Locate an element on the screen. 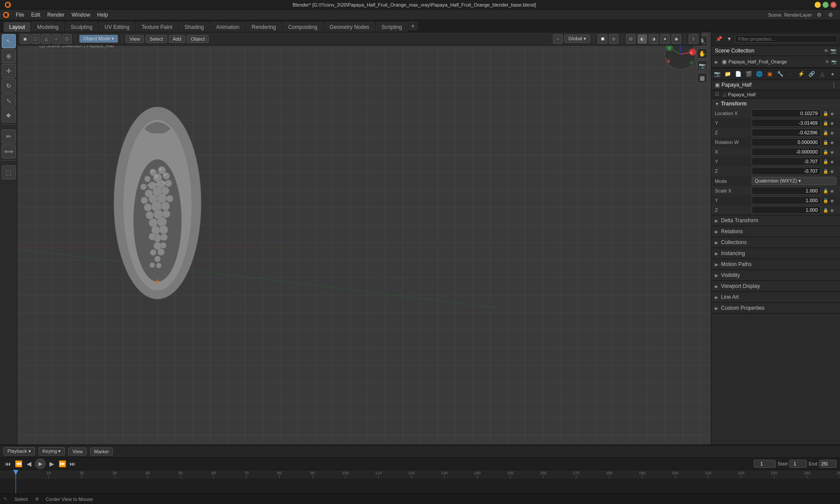  visibility-header: ▶ Visibility is located at coordinates (776, 275).